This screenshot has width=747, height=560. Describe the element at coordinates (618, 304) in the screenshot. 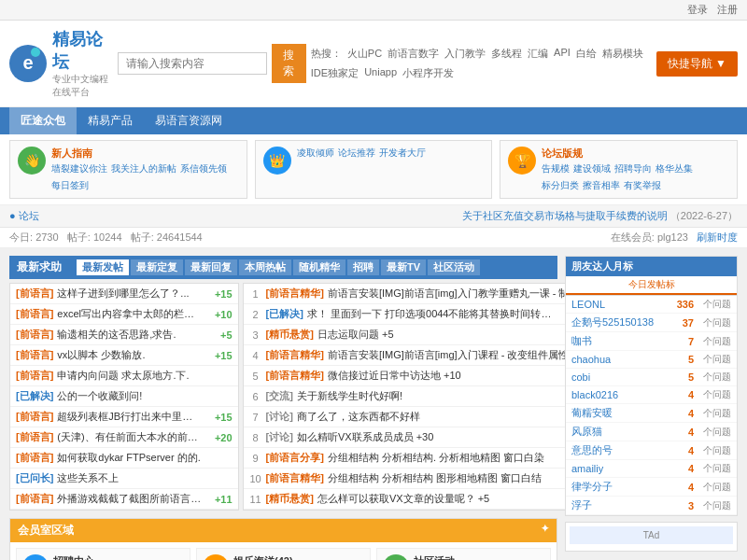

I see `friend-name-0: LEONL` at that location.